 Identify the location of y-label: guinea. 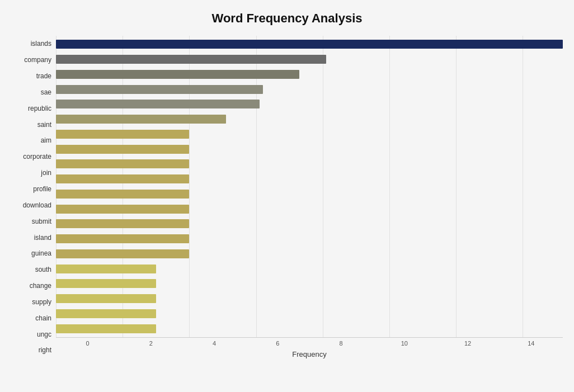
(41, 253).